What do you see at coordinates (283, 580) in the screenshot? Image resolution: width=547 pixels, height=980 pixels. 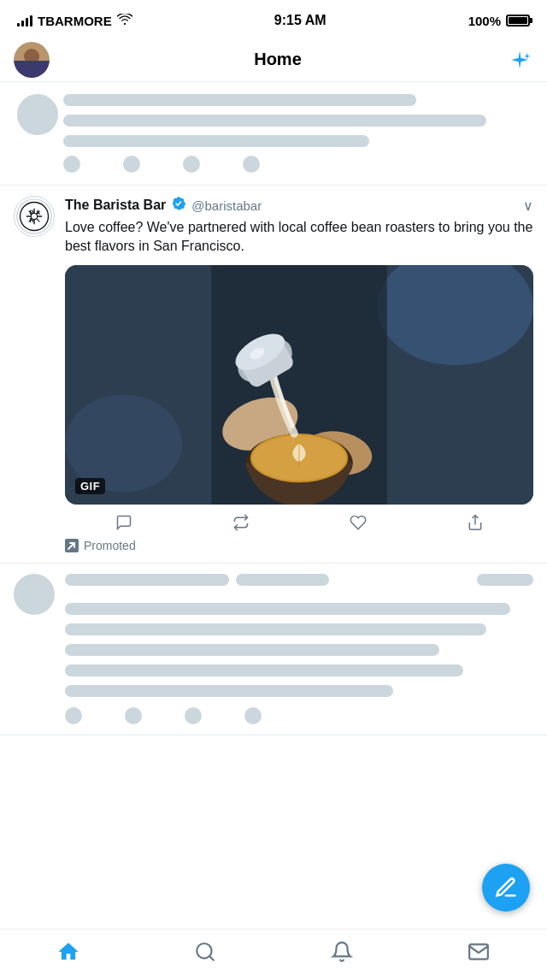 I see `skeleton-line-b2` at bounding box center [283, 580].